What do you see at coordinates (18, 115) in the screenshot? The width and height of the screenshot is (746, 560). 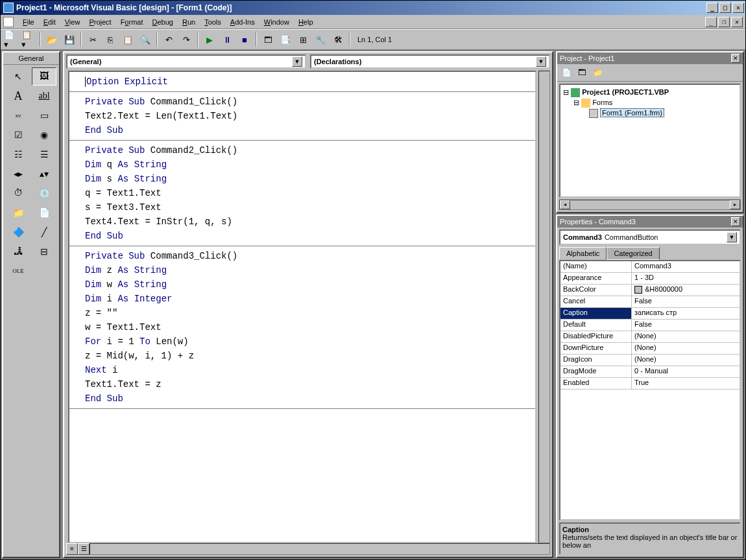 I see `frame-tool: xv` at bounding box center [18, 115].